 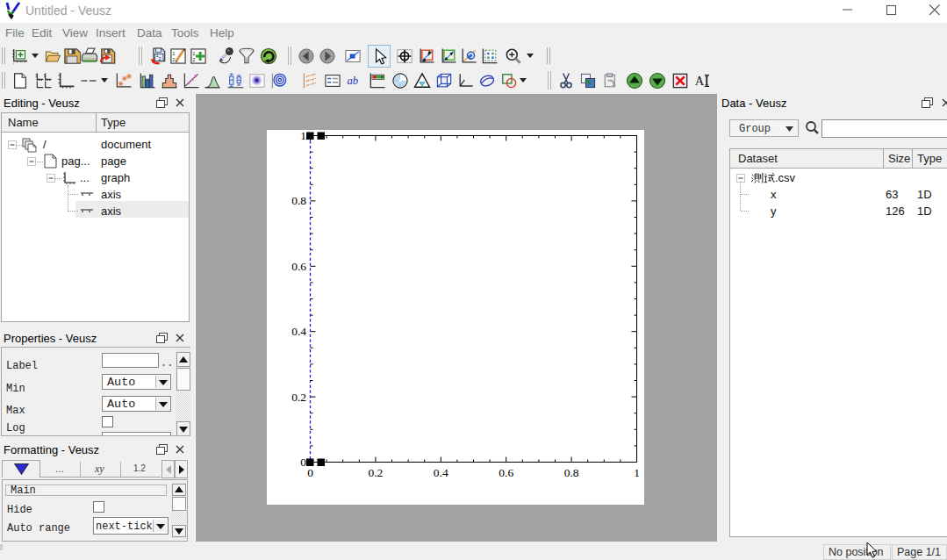 I want to click on svg-text: A, so click(x=700, y=81).